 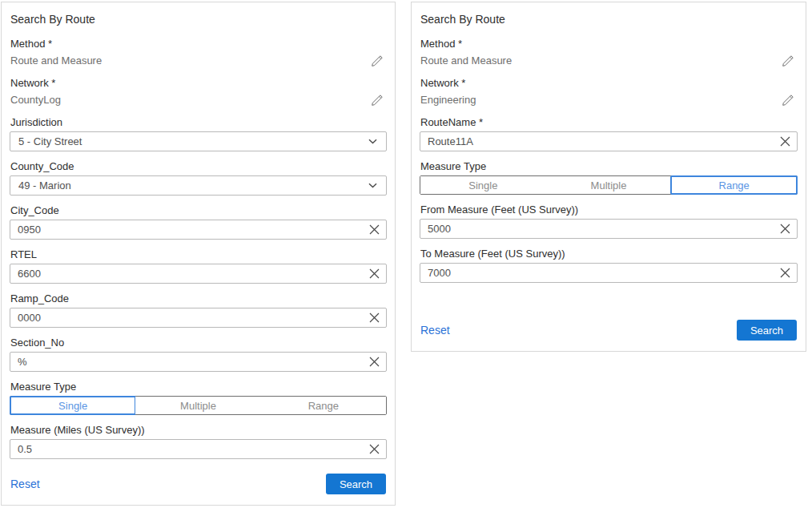 I want to click on field-section-no: Section_No, so click(x=199, y=354).